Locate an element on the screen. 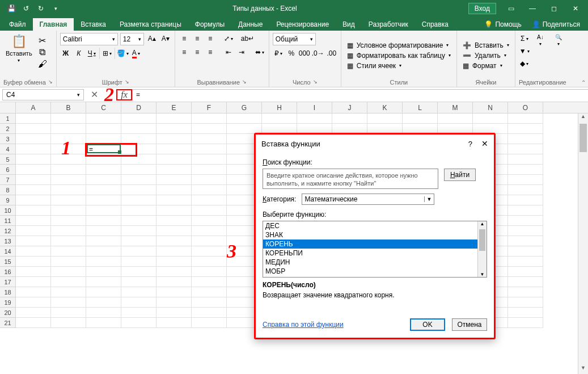 Image resolution: width=588 pixels, height=374 pixels. active-cell: = is located at coordinates (104, 149).